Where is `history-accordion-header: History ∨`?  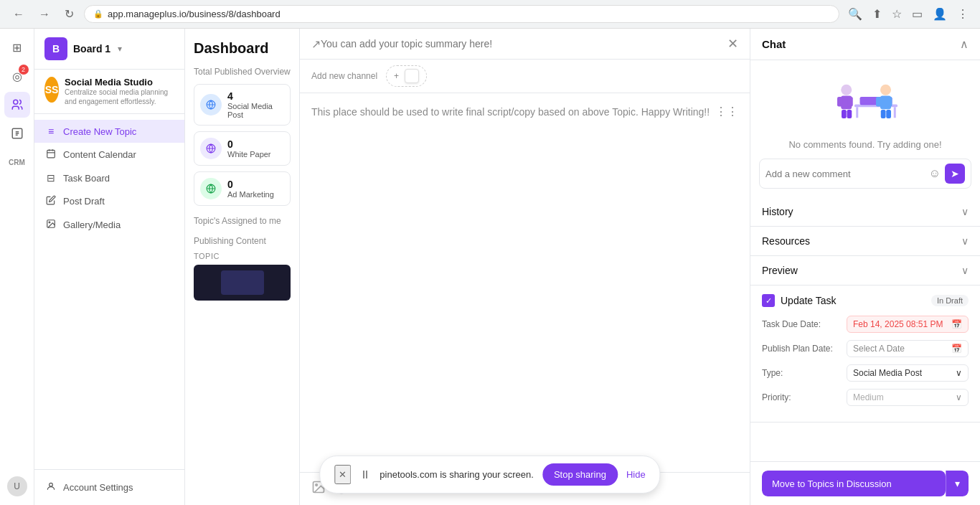
history-accordion-header: History ∨ is located at coordinates (865, 212).